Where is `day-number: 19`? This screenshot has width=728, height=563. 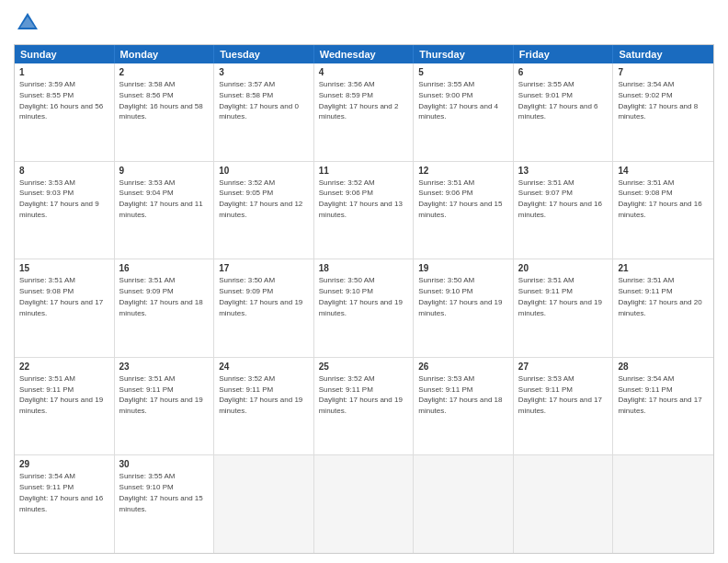 day-number: 19 is located at coordinates (463, 269).